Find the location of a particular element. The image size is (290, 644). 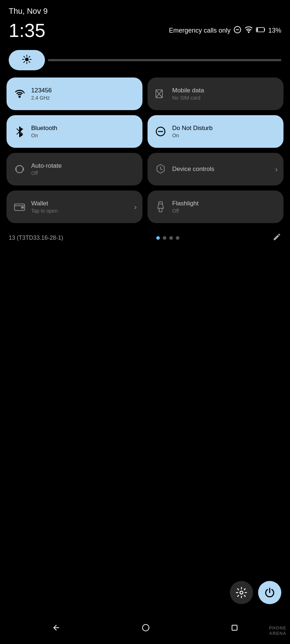

auto-rotate-tile-text: Auto-rotate Off is located at coordinates (46, 169).